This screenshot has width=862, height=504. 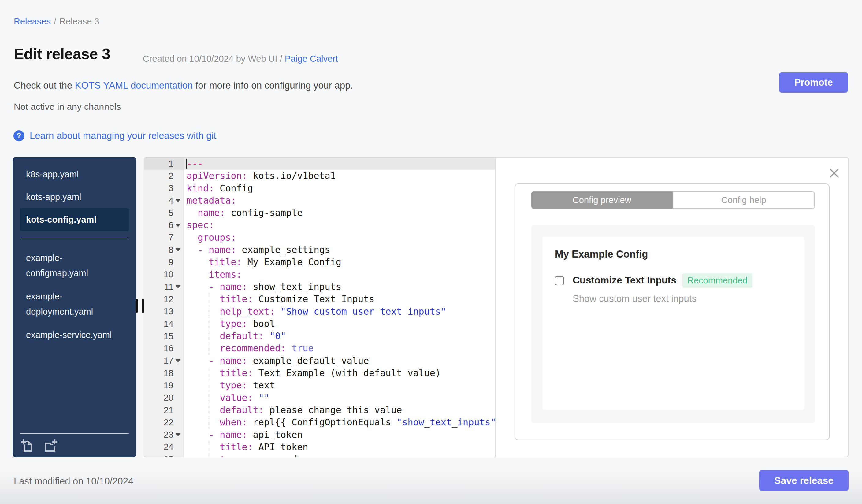 I want to click on gutter-cell: 15, so click(x=164, y=336).